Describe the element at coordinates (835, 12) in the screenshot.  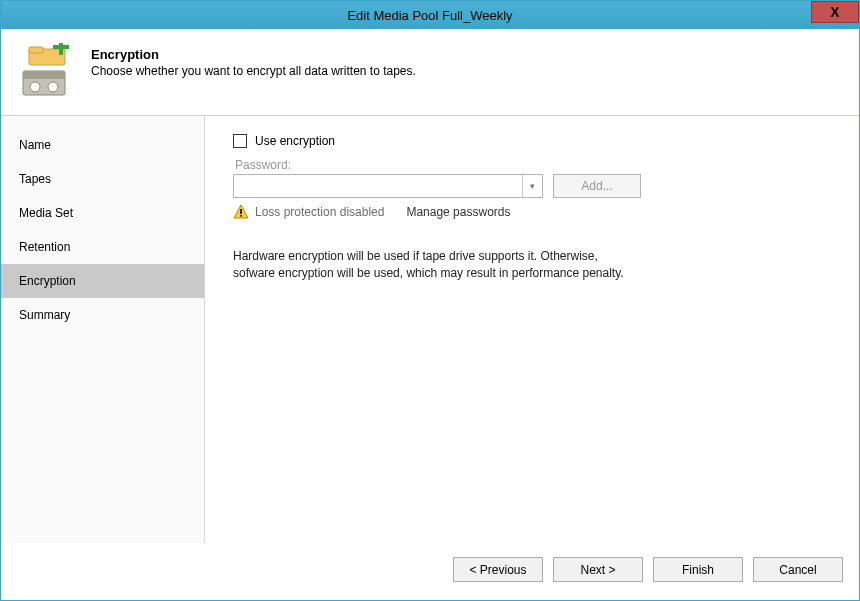
I see `close-button: X` at that location.